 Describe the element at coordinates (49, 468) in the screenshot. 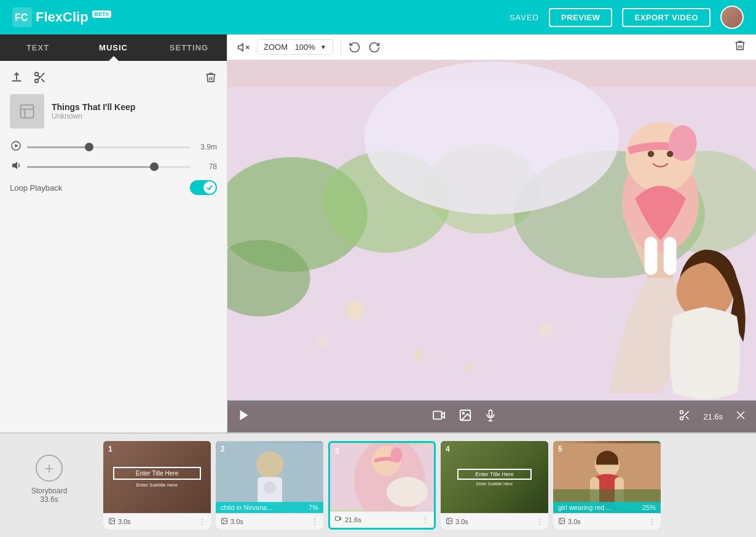

I see `add-clip-button: +` at that location.